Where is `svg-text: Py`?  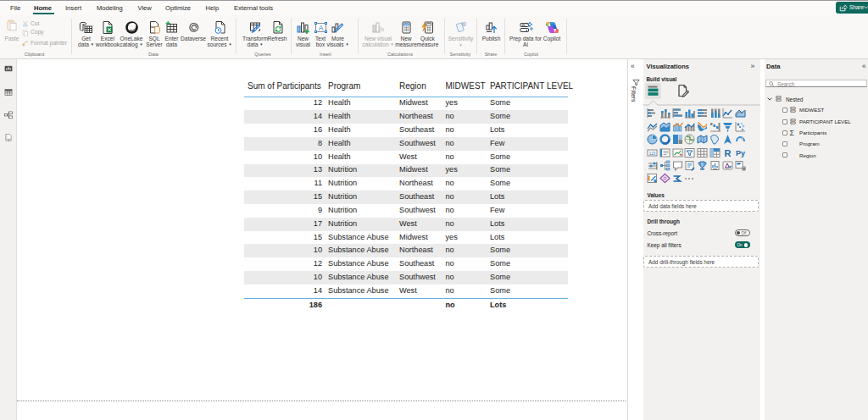 svg-text: Py is located at coordinates (741, 153).